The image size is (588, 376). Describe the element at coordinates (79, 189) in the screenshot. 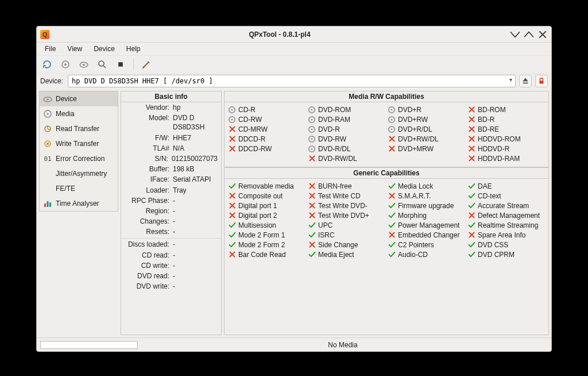

I see `sidebar-item-fete: FE/TE` at that location.